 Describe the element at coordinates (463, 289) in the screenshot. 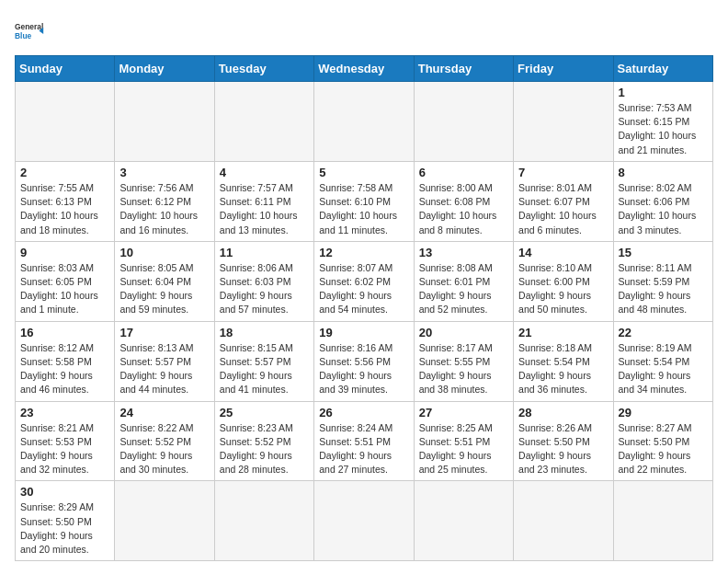

I see `day-info: Sunrise: 8:08 AM Sunset: 6:01 PM Dayligh…` at that location.